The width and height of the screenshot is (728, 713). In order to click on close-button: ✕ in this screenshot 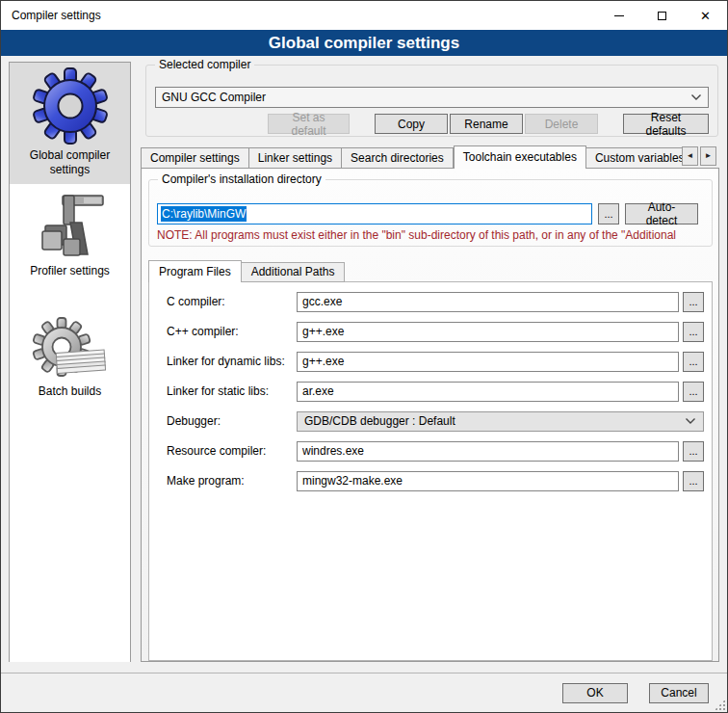, I will do `click(705, 15)`.